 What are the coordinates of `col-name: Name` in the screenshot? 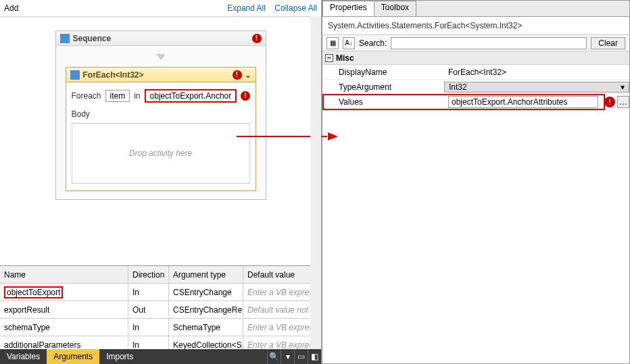 It's located at (64, 274).